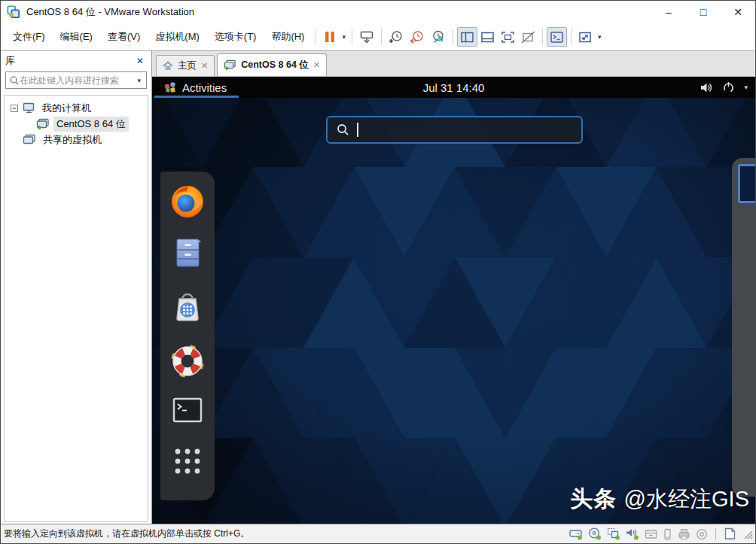  Describe the element at coordinates (684, 534) in the screenshot. I see `printer-icon` at that location.